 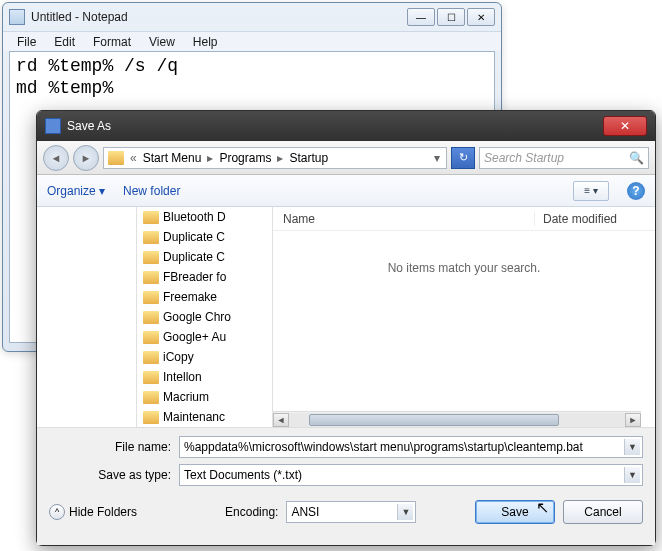 I want to click on folder-item: Google+ Au, so click(x=204, y=337).